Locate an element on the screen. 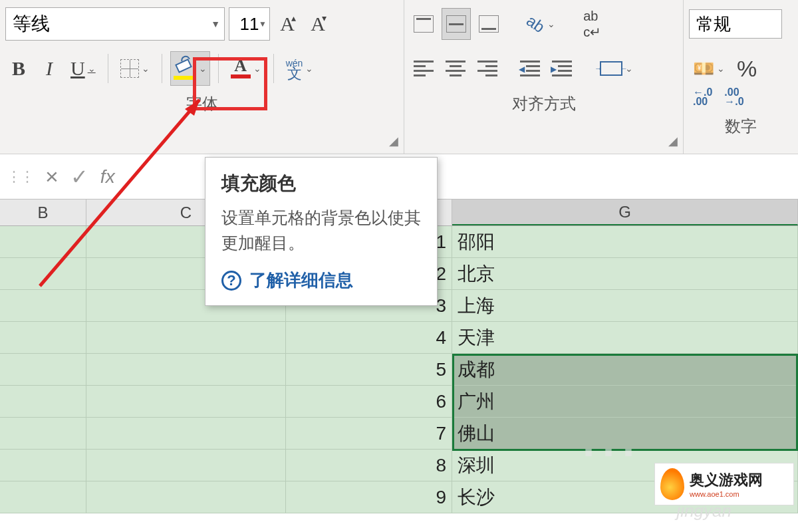 This screenshot has width=798, height=532. bold-button: B is located at coordinates (19, 68).